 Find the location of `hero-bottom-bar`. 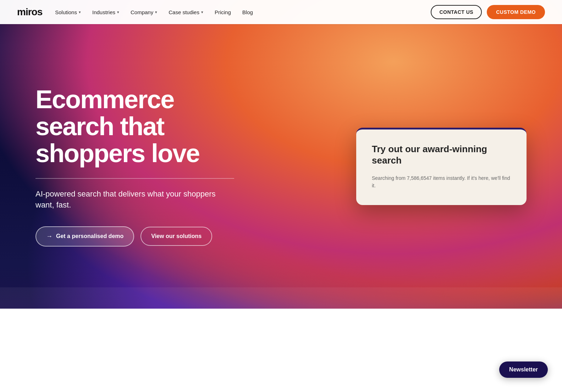

hero-bottom-bar is located at coordinates (281, 298).